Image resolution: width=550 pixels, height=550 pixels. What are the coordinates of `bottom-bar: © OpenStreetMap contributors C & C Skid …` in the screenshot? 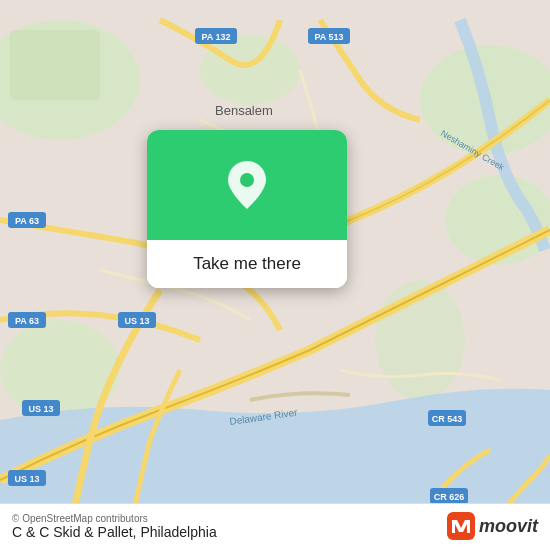 It's located at (275, 526).